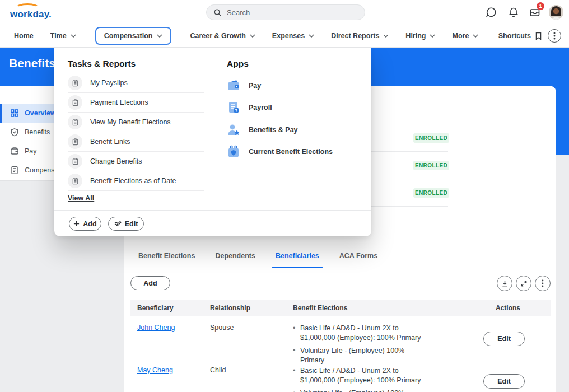 This screenshot has height=392, width=569. I want to click on menu-item-benefit-elections-as-of-date: Benefit Elections as of Date, so click(152, 181).